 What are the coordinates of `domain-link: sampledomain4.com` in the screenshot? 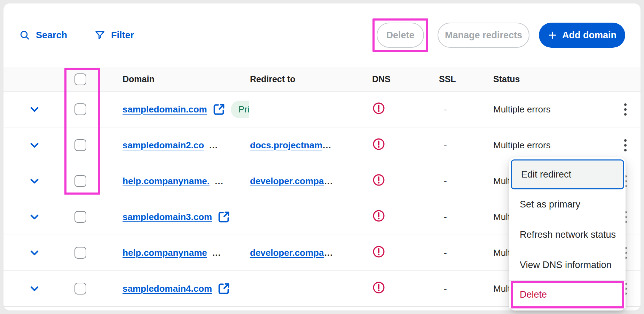 It's located at (167, 289).